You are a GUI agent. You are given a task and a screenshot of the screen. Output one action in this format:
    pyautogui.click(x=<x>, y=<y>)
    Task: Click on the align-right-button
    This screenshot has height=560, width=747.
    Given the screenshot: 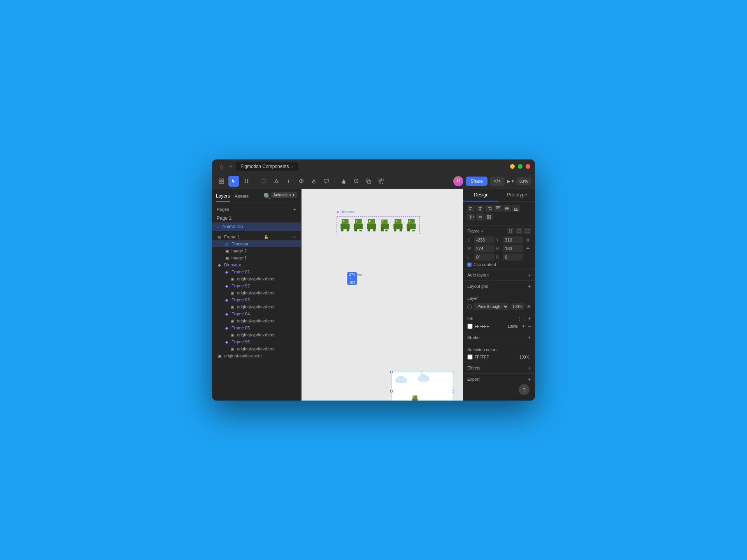 What is the action you would take?
    pyautogui.click(x=489, y=208)
    